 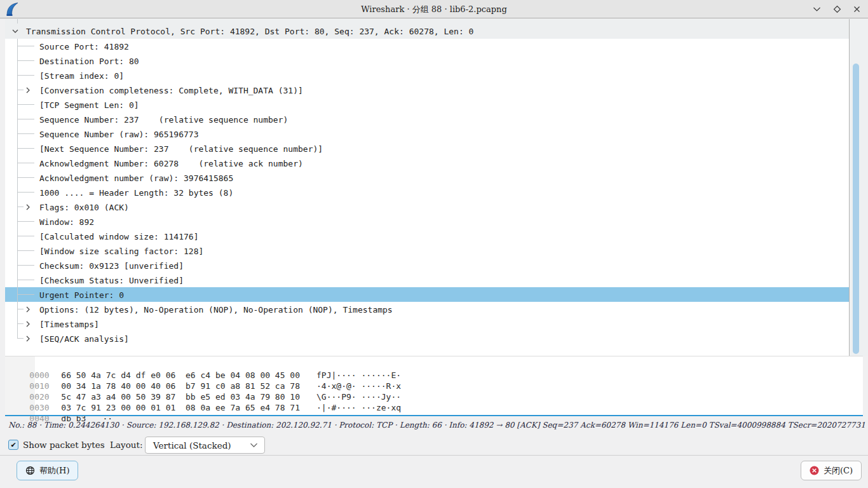 I want to click on tree-row: Acknowledgment number (raw): 3976415865, so click(x=427, y=178).